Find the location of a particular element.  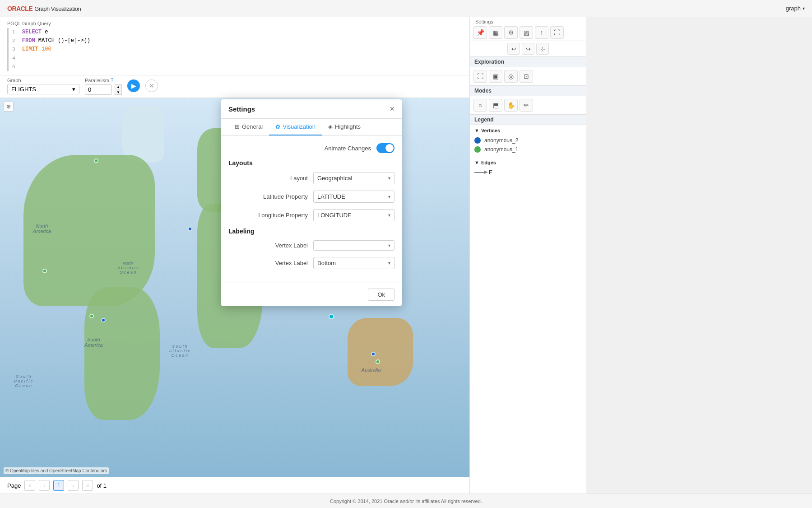

query-label: PGQL Graph Query is located at coordinates (235, 23).